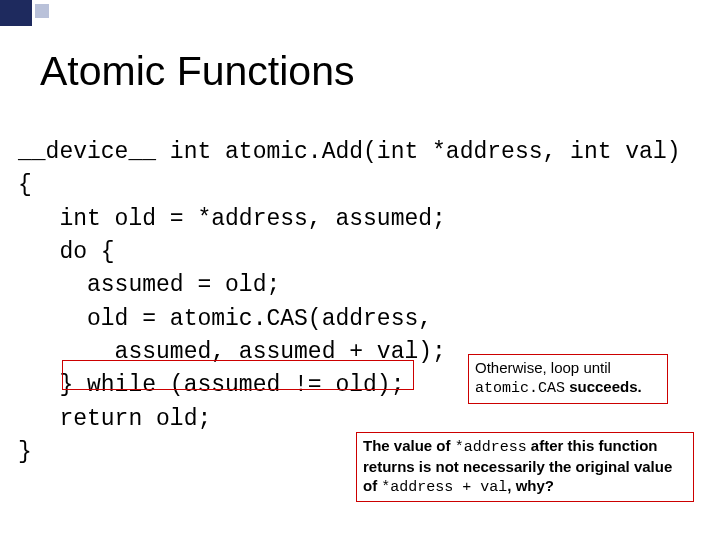  Describe the element at coordinates (225, 319) in the screenshot. I see `code-line: old = atomic.CAS(address,` at that location.